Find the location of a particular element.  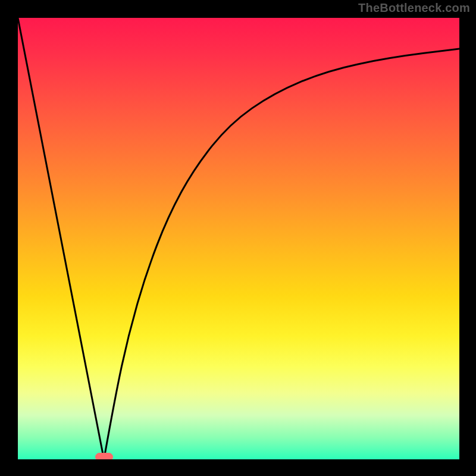

watermark-text: TheBottleneck.com is located at coordinates (414, 8).